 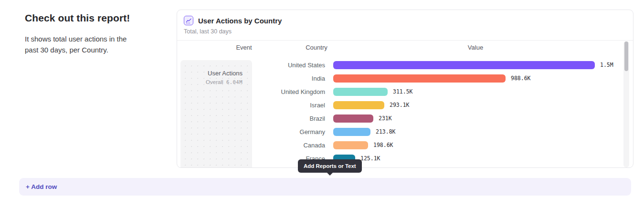 I want to click on add-reports-tooltip: Add Reports or Text, so click(x=330, y=166).